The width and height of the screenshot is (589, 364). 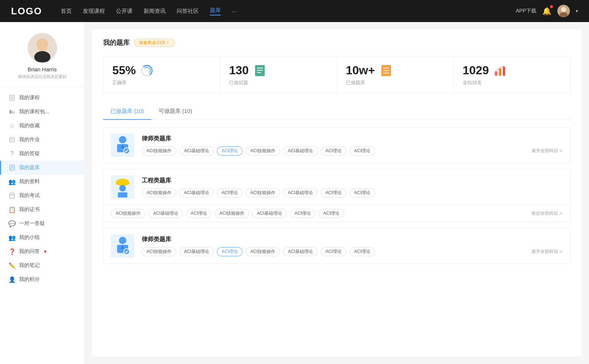 I want to click on sidebar-label: 我的资料, so click(x=29, y=182).